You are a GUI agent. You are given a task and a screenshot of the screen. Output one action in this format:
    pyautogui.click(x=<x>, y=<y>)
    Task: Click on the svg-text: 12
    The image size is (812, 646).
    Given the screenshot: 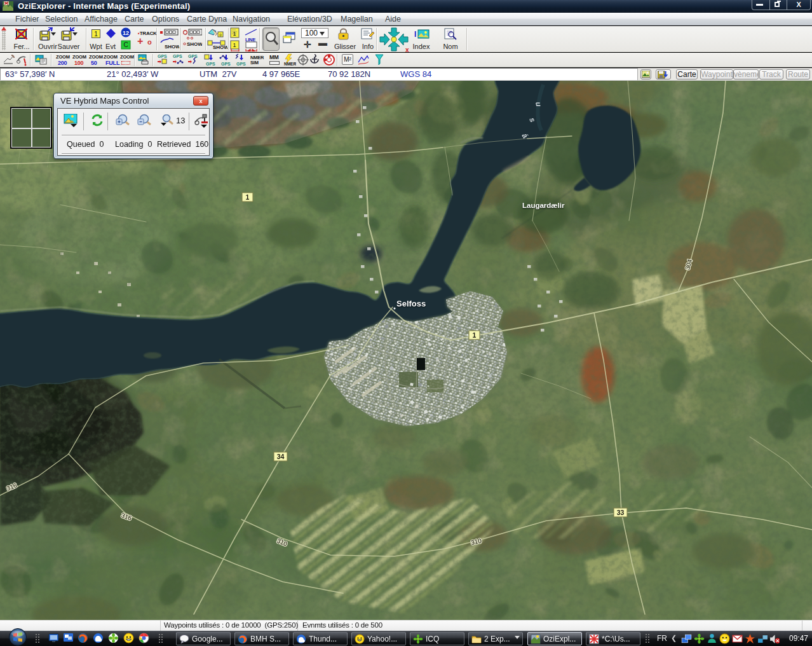 What is the action you would take?
    pyautogui.click(x=126, y=33)
    